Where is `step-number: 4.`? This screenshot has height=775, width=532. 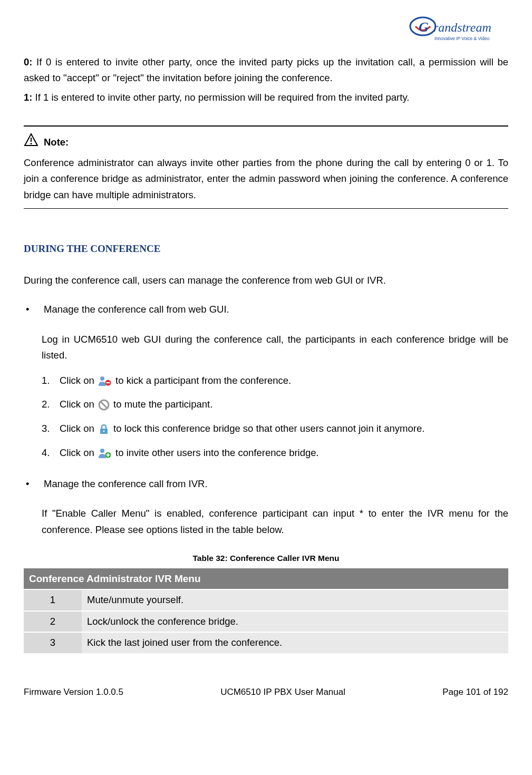 step-number: 4. is located at coordinates (51, 453).